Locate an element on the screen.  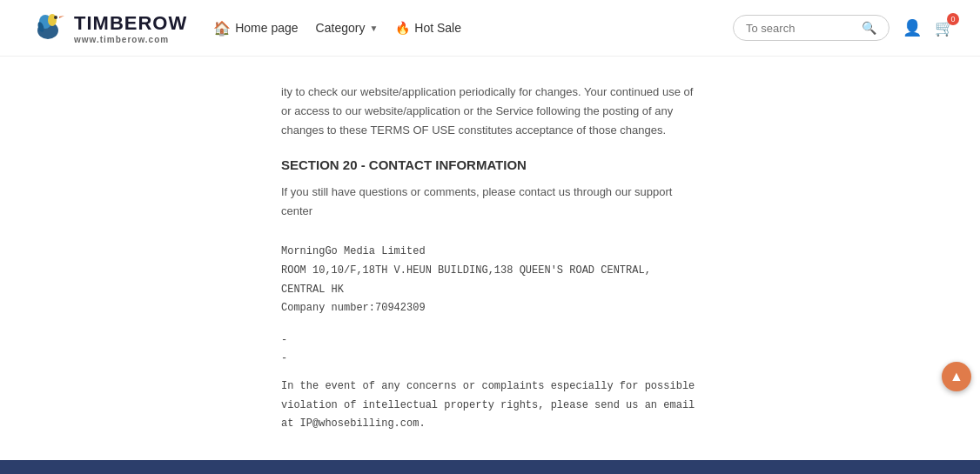
chevron-down-icon: ▼ is located at coordinates (373, 28).